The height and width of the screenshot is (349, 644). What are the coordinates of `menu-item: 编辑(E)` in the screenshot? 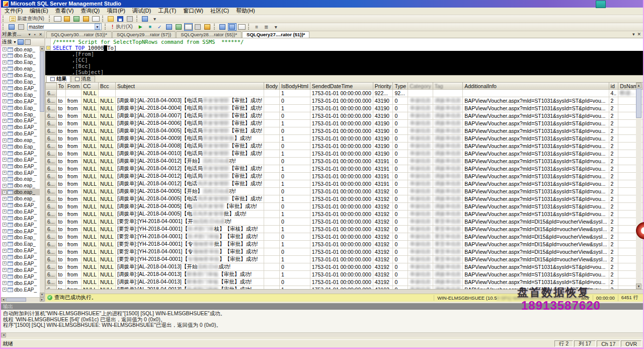 It's located at (39, 11).